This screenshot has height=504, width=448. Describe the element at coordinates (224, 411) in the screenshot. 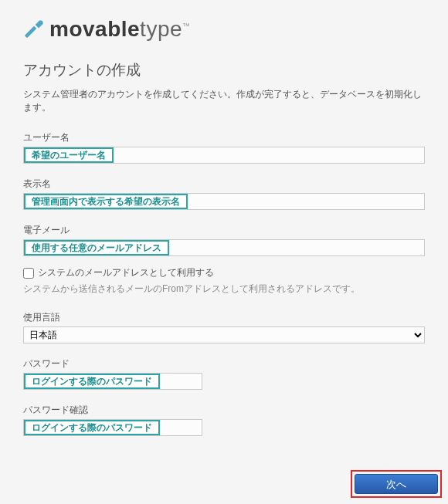

I see `password-confirm-label: パスワード確認` at that location.